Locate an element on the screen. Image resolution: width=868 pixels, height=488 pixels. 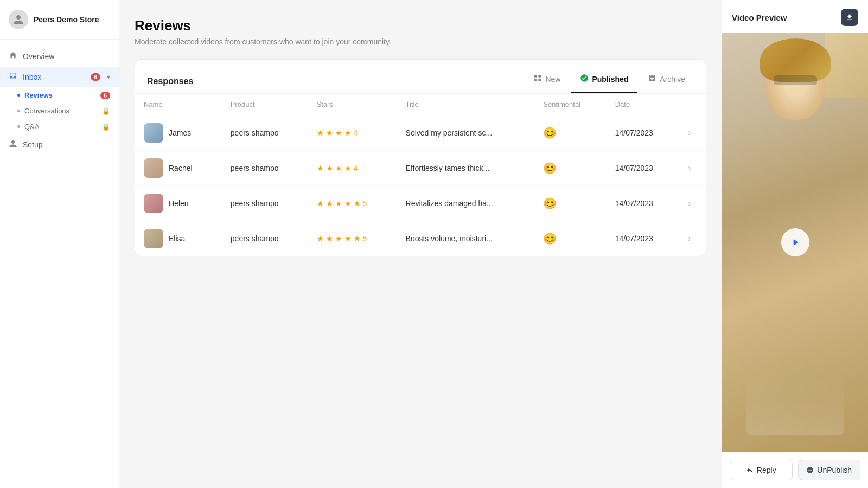
cell-chevron-3: › is located at coordinates (692, 239).